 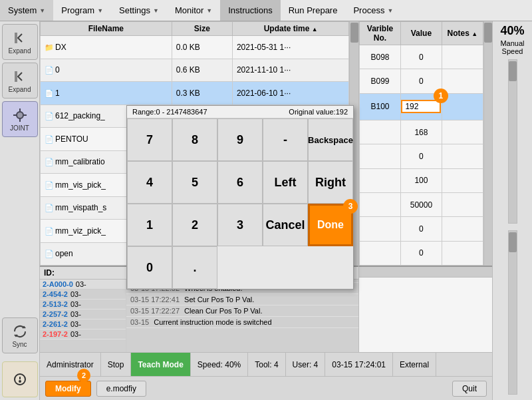 I want to click on id-list-item: 2-261-2, so click(x=55, y=324).